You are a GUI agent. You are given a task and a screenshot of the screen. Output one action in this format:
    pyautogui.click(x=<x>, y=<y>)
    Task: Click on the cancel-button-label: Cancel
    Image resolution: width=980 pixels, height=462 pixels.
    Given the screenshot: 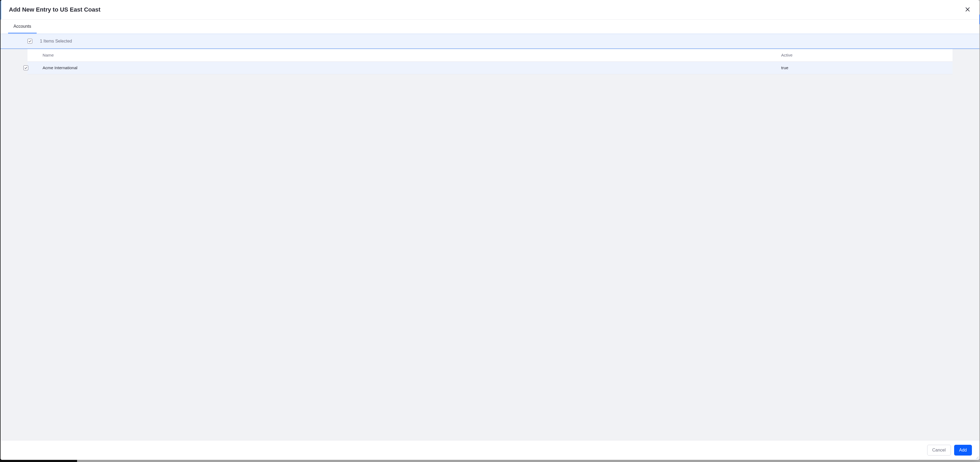 What is the action you would take?
    pyautogui.click(x=939, y=450)
    